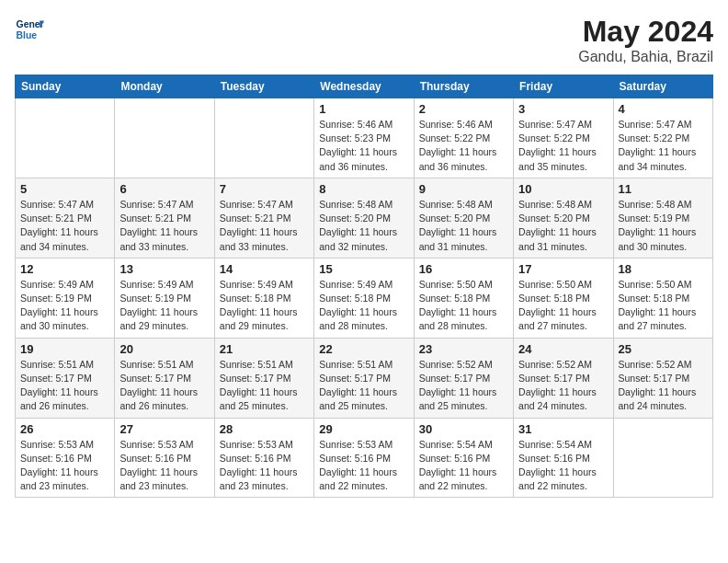 The height and width of the screenshot is (563, 728). I want to click on col-tuesday: Tuesday, so click(264, 86).